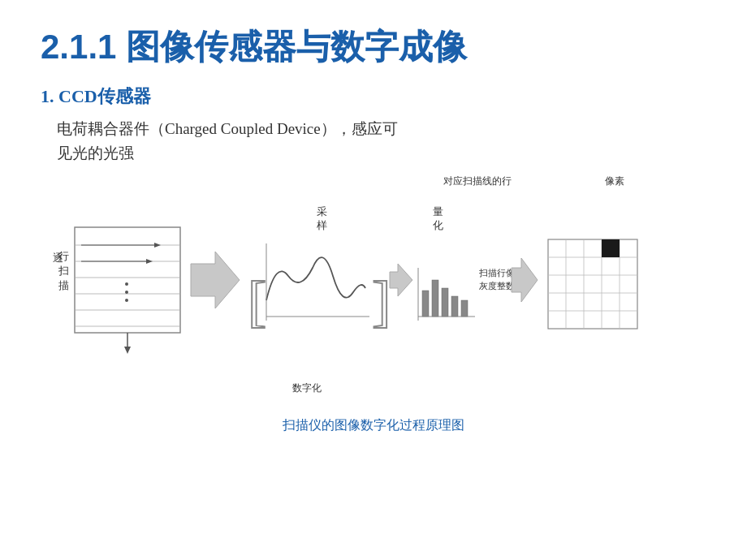  Describe the element at coordinates (322, 211) in the screenshot. I see `svg-text: 采` at that location.